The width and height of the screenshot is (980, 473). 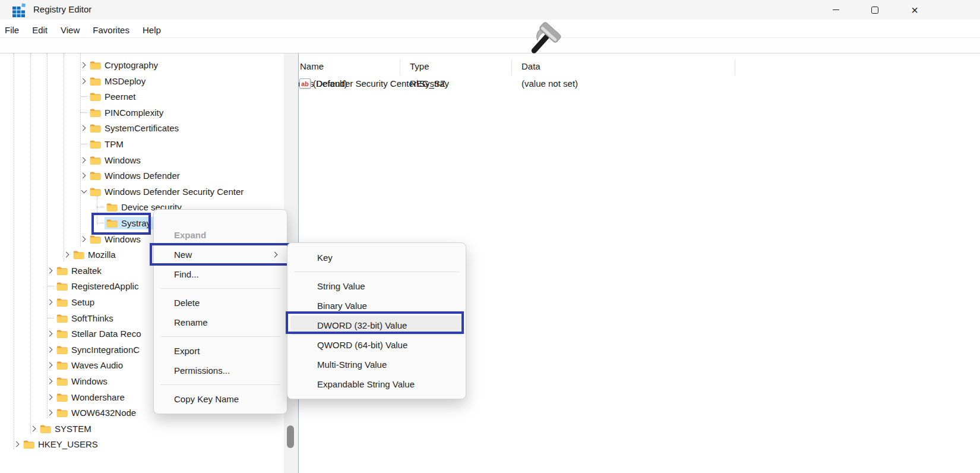 What do you see at coordinates (186, 275) in the screenshot?
I see `menu-item-label: Find...` at bounding box center [186, 275].